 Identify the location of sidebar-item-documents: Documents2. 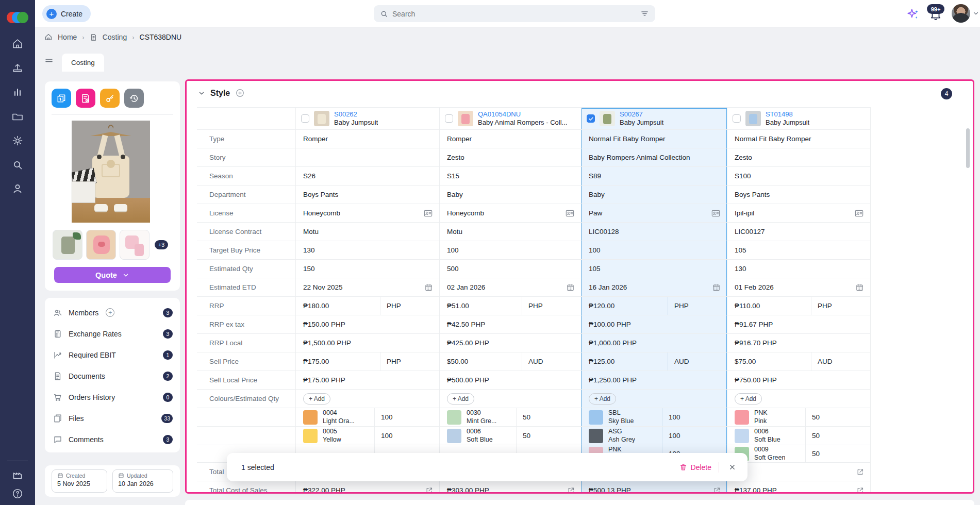
(112, 376).